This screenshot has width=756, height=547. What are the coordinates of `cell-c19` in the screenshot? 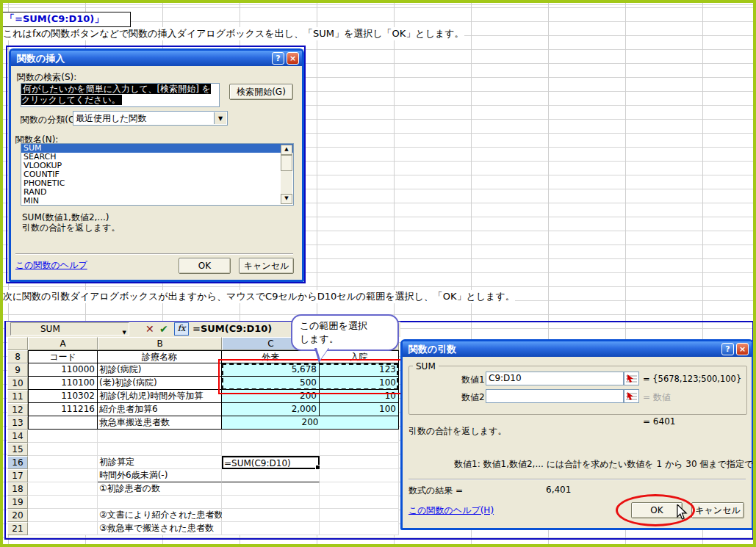 It's located at (270, 502).